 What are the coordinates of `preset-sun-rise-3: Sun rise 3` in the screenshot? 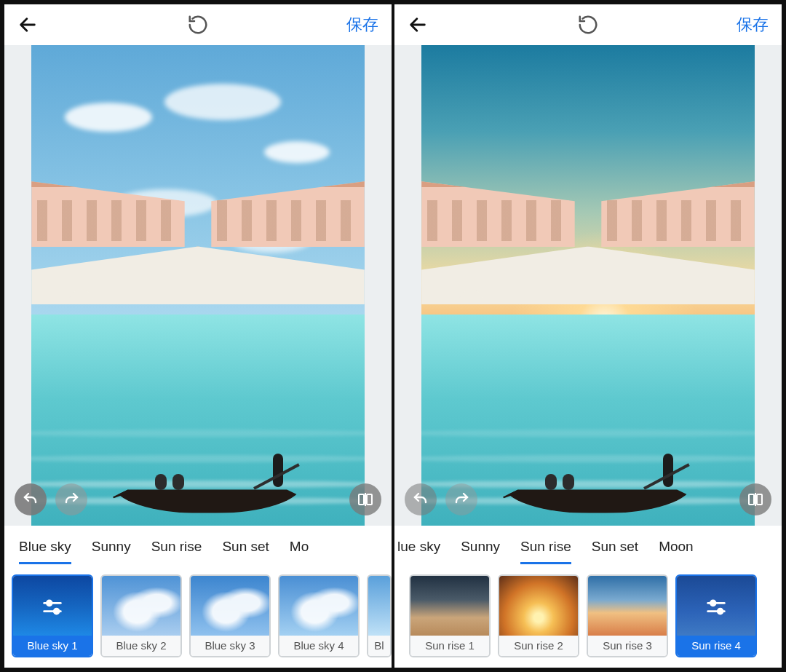 It's located at (627, 616).